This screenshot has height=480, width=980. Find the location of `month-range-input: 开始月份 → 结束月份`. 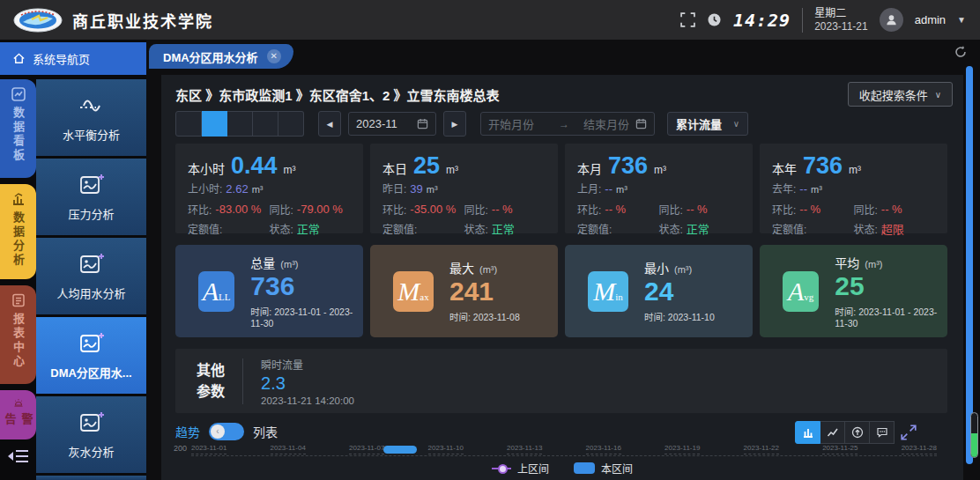

month-range-input: 开始月份 → 结束月份 is located at coordinates (568, 123).